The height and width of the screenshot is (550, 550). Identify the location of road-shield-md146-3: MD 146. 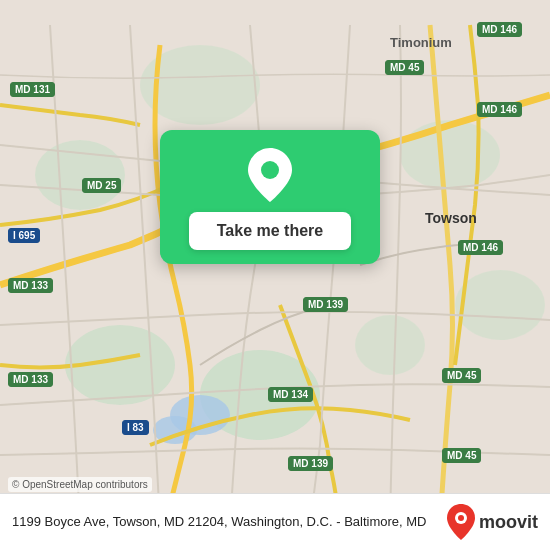
(480, 248).